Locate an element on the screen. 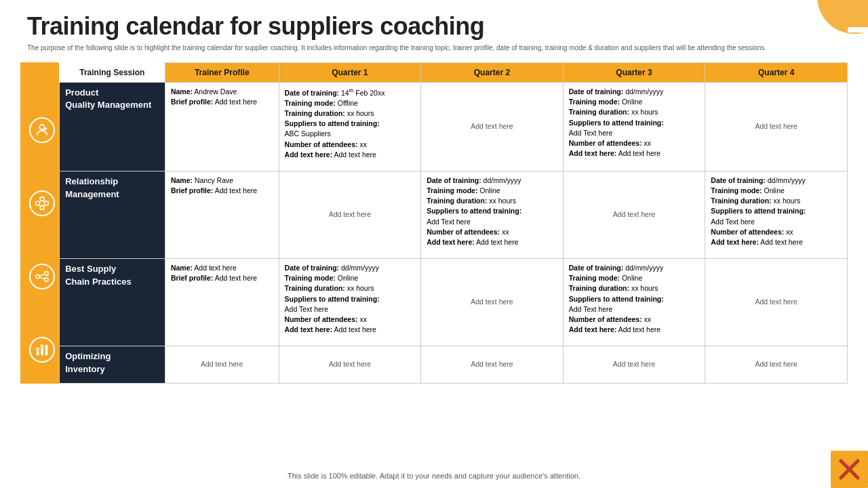 This screenshot has height=488, width=868. q3-supply-chain: Date of training: dd/mm/yyyy Training mo… is located at coordinates (634, 302).